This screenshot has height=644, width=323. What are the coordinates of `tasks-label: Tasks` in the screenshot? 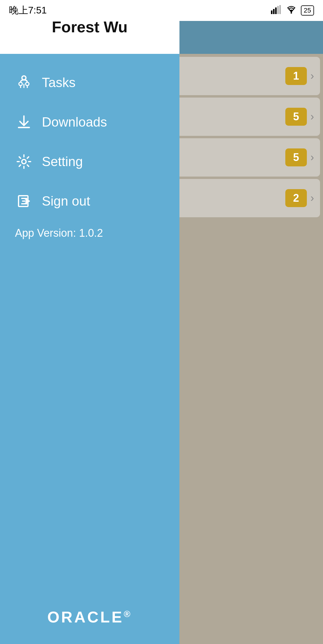 It's located at (59, 83).